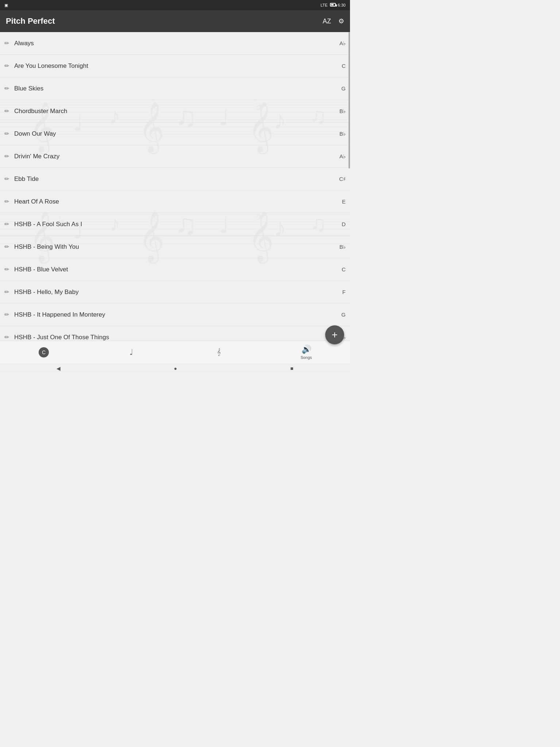  Describe the element at coordinates (30, 134) in the screenshot. I see `song-item-left: ✏Down Our Way` at that location.